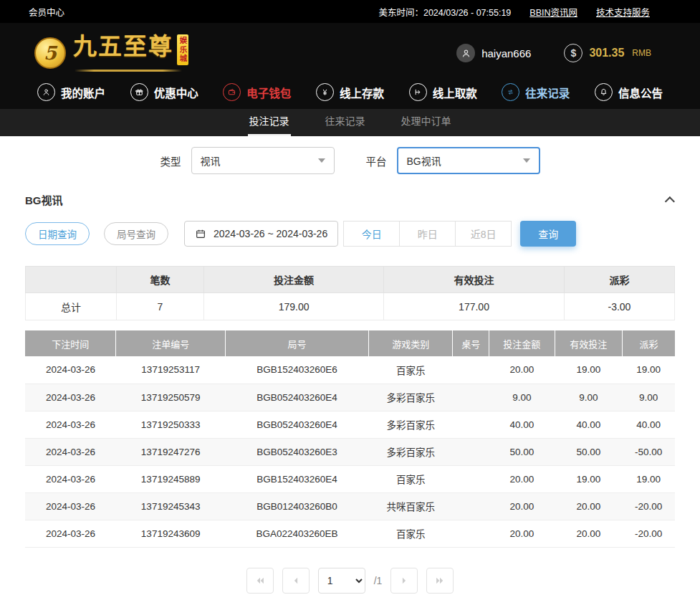 This screenshot has height=600, width=700. What do you see at coordinates (260, 581) in the screenshot?
I see `first-page-icon` at bounding box center [260, 581].